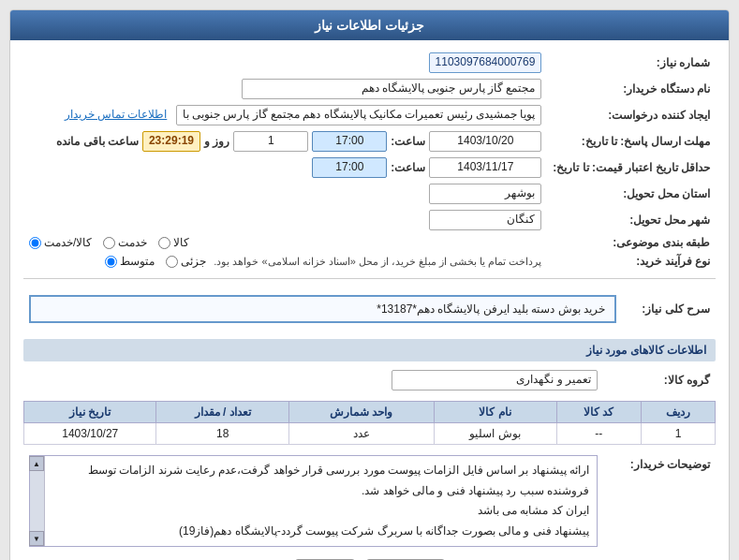  Describe the element at coordinates (172, 262) in the screenshot. I see `nooe-radio-input-jozii` at that location.